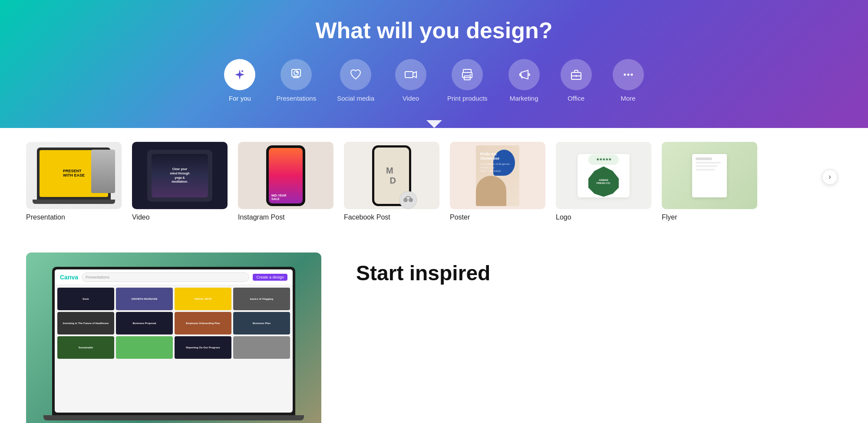 This screenshot has width=868, height=423. What do you see at coordinates (203, 299) in the screenshot?
I see `mockup-cell-2: VISUAL ARTS` at bounding box center [203, 299].